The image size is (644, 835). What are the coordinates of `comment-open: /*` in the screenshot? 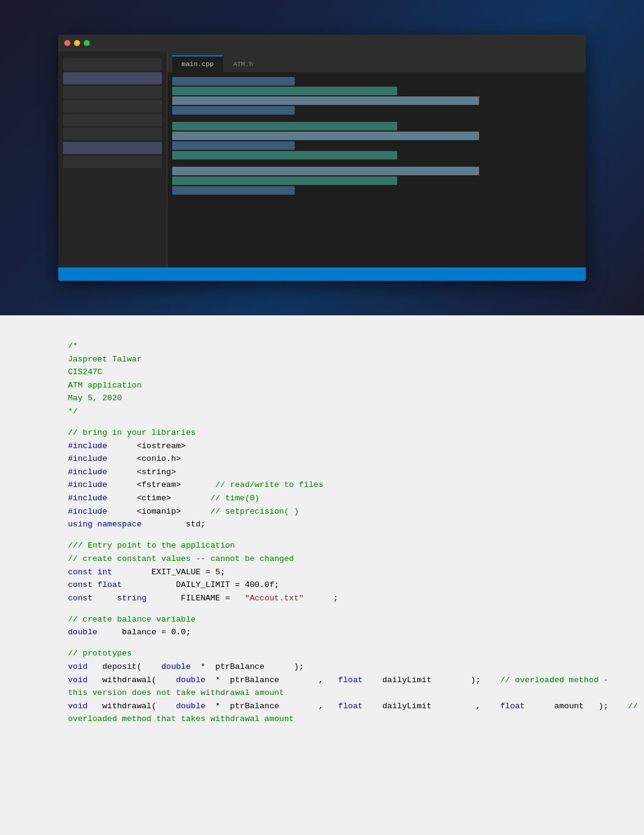 It's located at (322, 346).